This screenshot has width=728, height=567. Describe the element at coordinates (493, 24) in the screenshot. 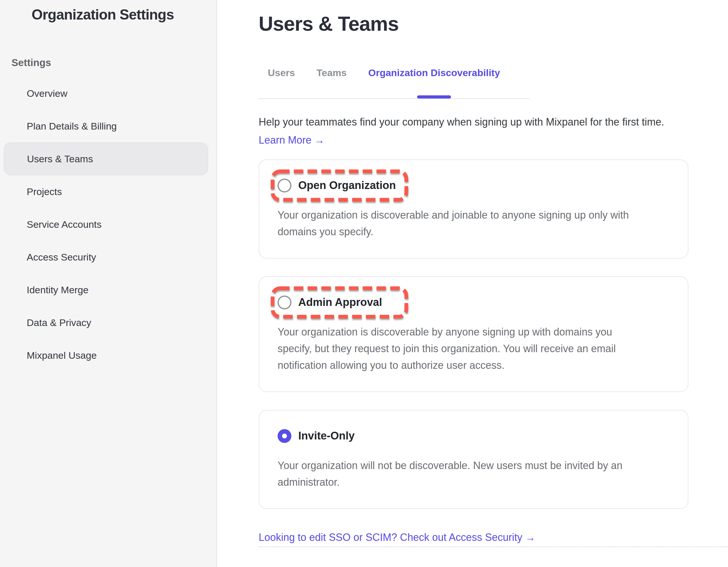

I see `page-title: Users & Teams` at that location.